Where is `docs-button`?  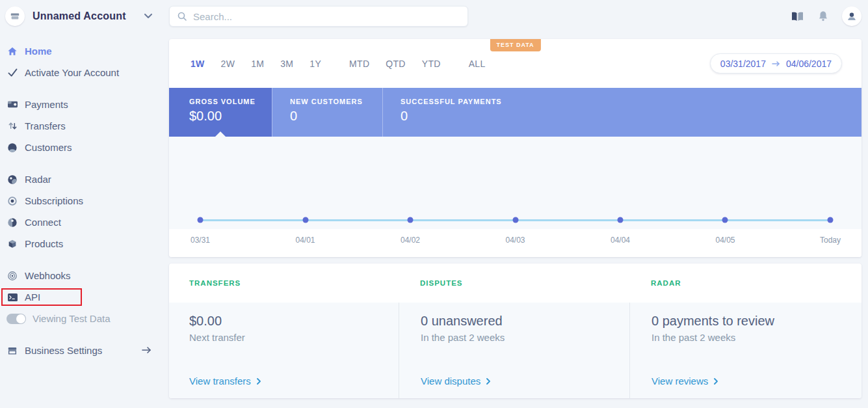
docs-button is located at coordinates (797, 16).